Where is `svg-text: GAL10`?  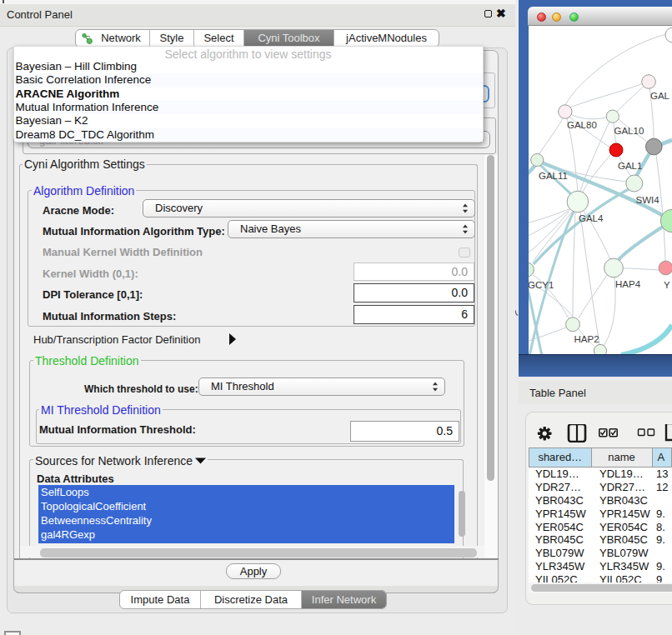 svg-text: GAL10 is located at coordinates (629, 131).